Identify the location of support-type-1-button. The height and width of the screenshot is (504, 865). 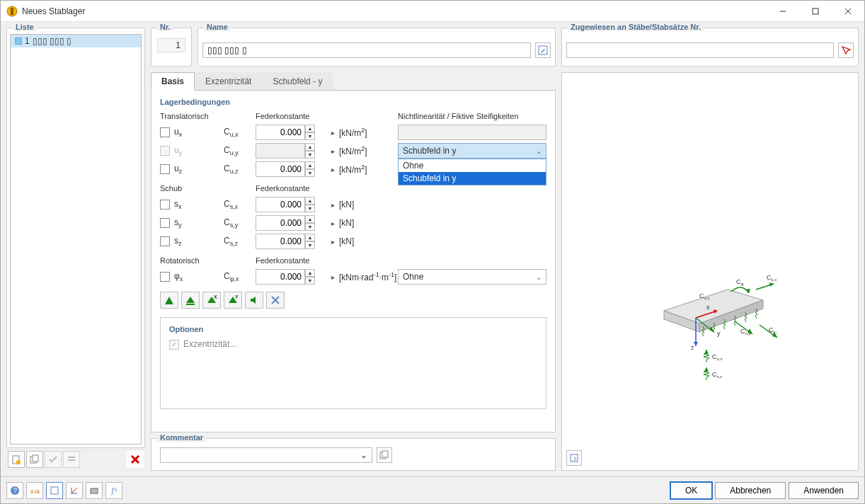
(169, 300).